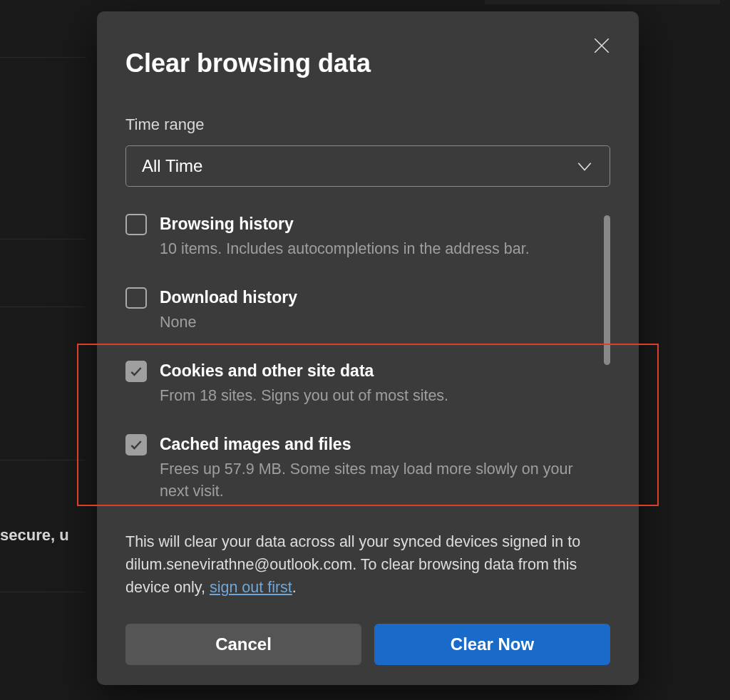 The height and width of the screenshot is (700, 730). What do you see at coordinates (173, 166) in the screenshot?
I see `time-range-value: All Time` at bounding box center [173, 166].